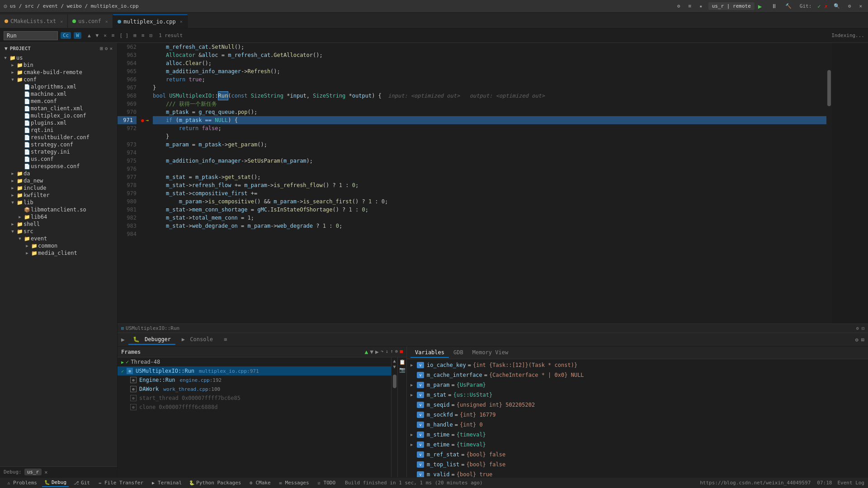  Describe the element at coordinates (59, 231) in the screenshot. I see `tree-item-src: ▼ 📁 src` at that location.